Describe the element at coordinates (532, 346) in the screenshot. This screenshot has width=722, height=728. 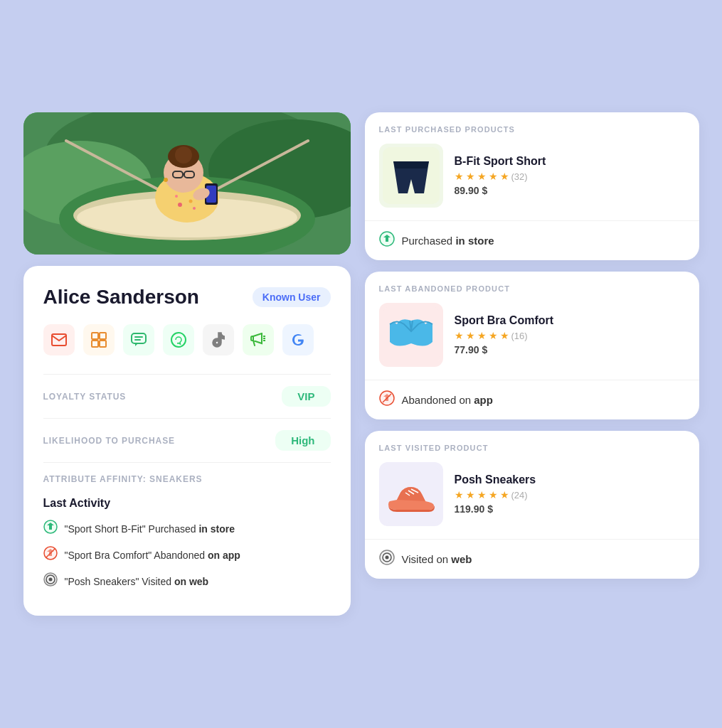
I see `last-abandoned-card: LAST ABANDONED PRODUCT Sport Bra Comfort…` at that location.